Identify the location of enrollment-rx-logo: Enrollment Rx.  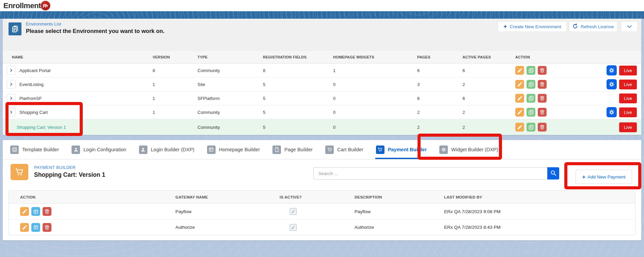
(27, 5).